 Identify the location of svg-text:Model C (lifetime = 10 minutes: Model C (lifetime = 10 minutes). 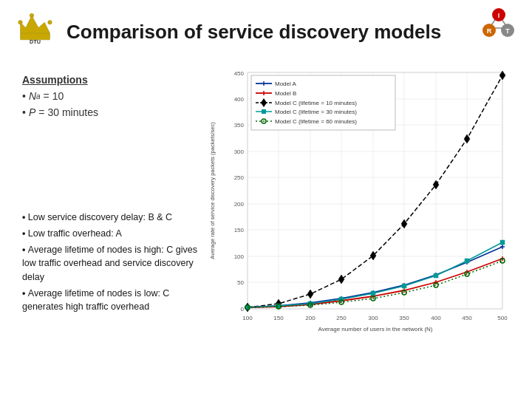
(316, 103).